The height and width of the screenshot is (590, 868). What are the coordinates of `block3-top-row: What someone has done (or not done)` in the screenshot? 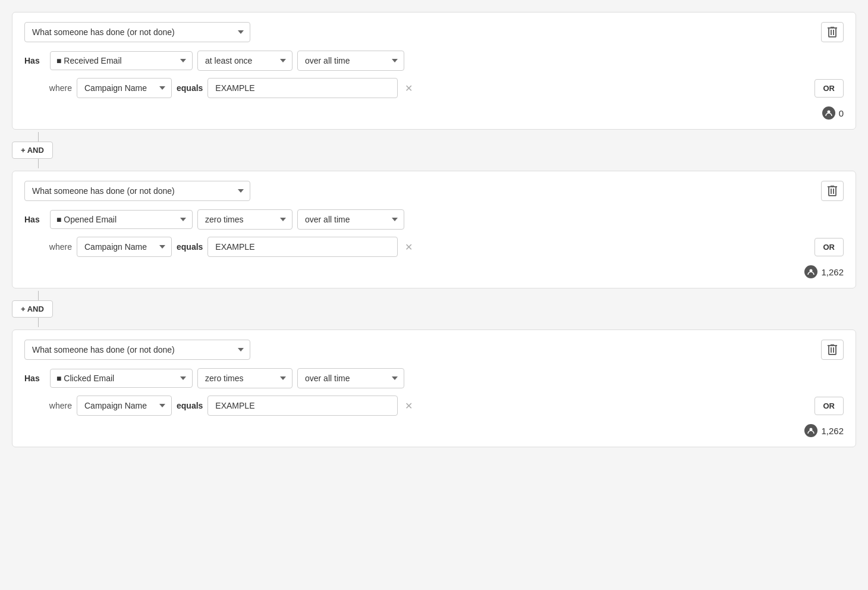 It's located at (434, 350).